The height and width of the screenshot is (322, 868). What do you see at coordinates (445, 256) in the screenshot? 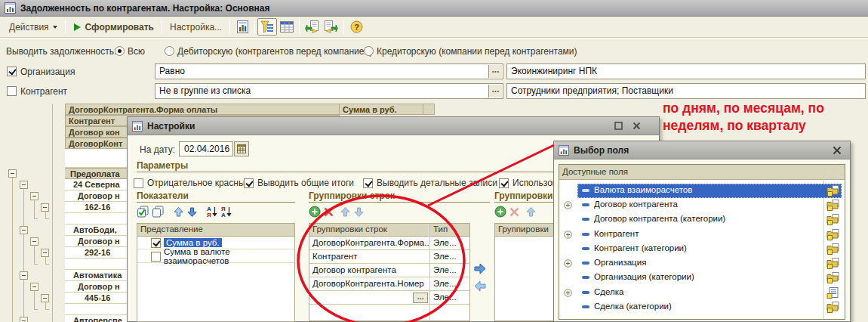
I see `grouping-type: Эле...` at bounding box center [445, 256].